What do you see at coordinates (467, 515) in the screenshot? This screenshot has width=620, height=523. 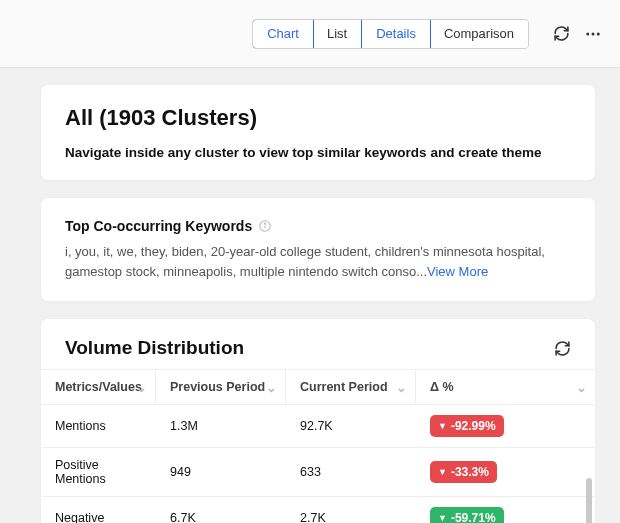 I see `delta-badge: ▼-59.71%` at bounding box center [467, 515].